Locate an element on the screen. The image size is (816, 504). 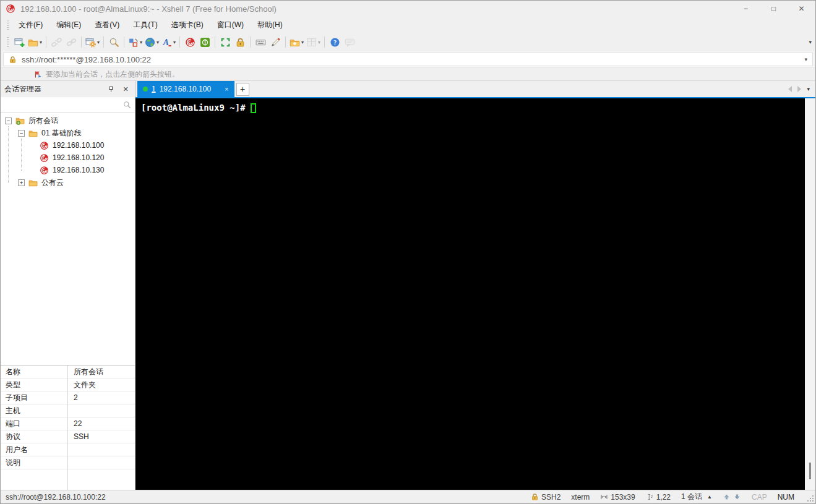
font-color-button: ▾ is located at coordinates (168, 42).